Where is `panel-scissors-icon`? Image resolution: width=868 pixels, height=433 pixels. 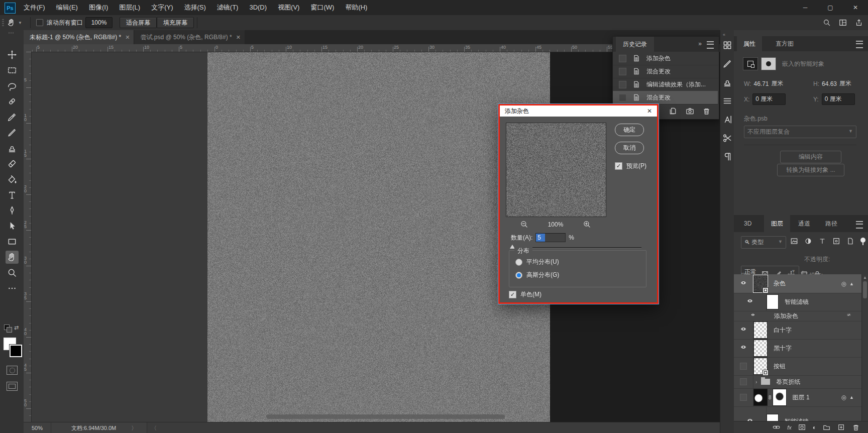
panel-scissors-icon is located at coordinates (727, 138).